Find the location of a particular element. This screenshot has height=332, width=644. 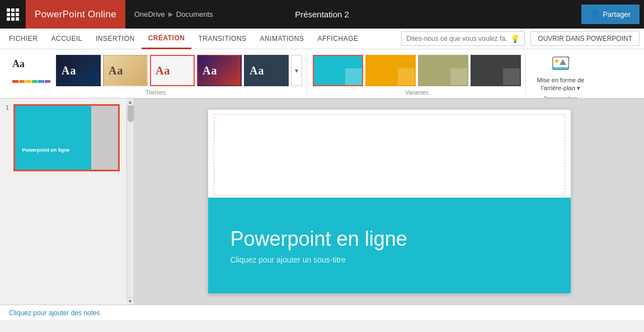

slide-thumb-title: Powerpoint en ligne is located at coordinates (59, 150).